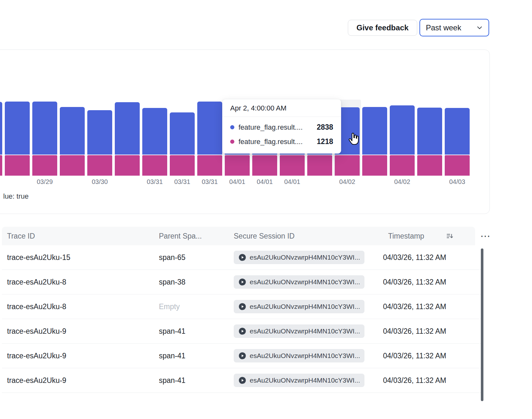  I want to click on sort-descending-icon, so click(450, 237).